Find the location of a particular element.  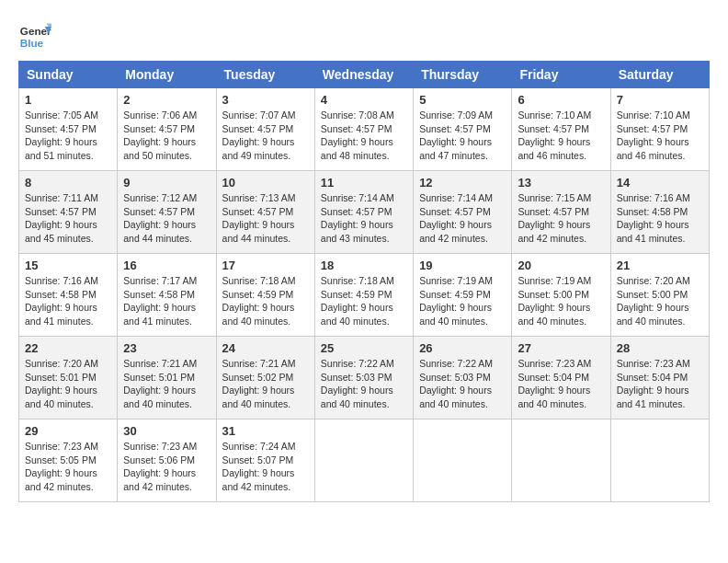

day-number: 30 is located at coordinates (166, 431).